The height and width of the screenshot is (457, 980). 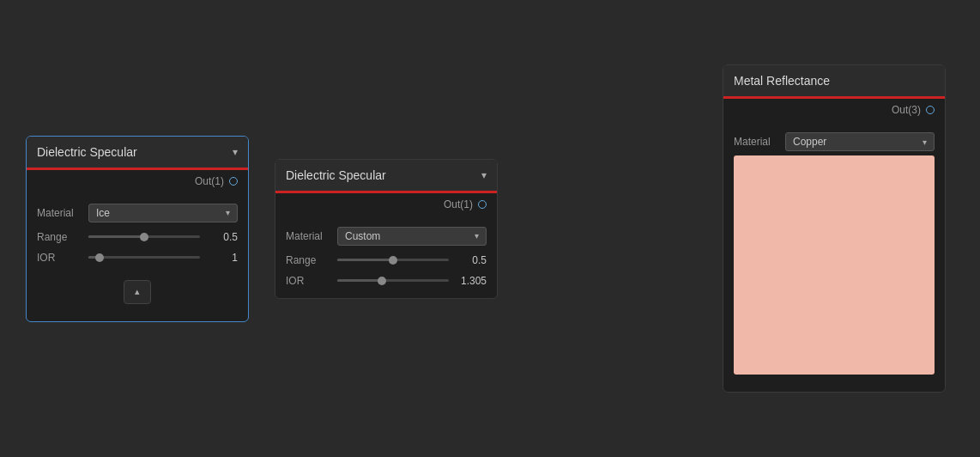 I want to click on range-label-2: Range, so click(x=308, y=260).